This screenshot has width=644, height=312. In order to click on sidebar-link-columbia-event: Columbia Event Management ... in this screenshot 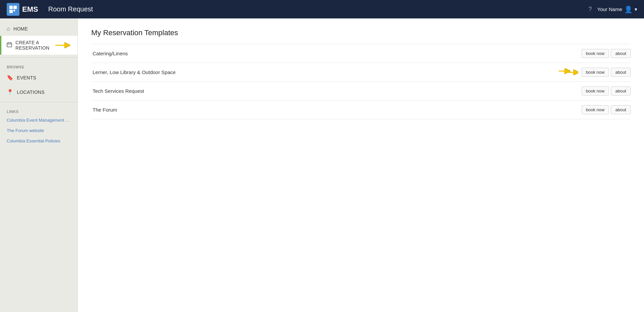, I will do `click(39, 120)`.